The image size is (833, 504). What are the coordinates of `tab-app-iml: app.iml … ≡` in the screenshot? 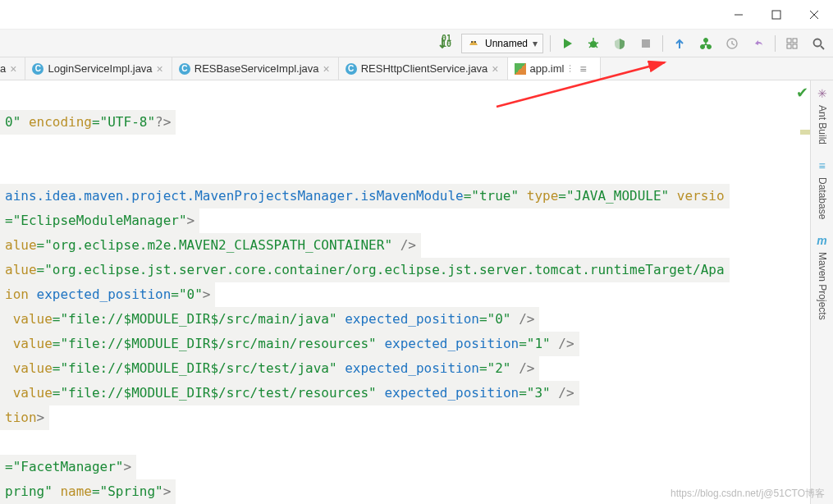 It's located at (555, 69).